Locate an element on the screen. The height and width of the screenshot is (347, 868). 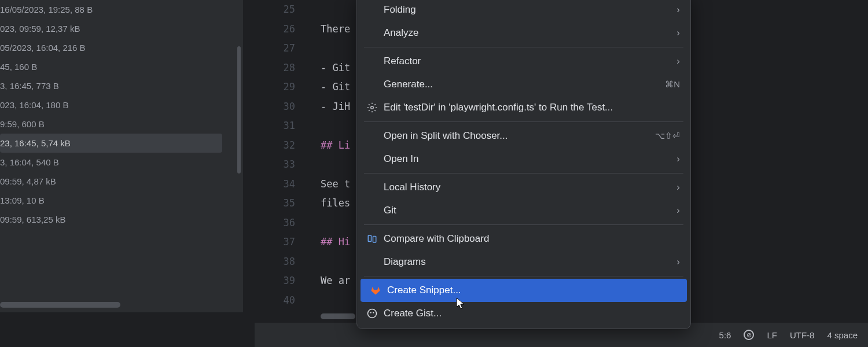
file-item: 09:59, 613,25 kB is located at coordinates (122, 220).